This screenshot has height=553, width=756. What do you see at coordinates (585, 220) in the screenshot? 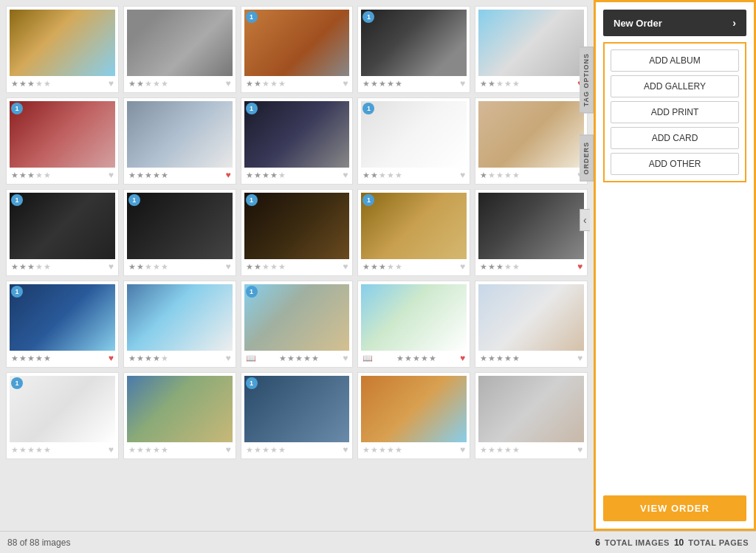
I see `collapse-arrow: ‹` at bounding box center [585, 220].